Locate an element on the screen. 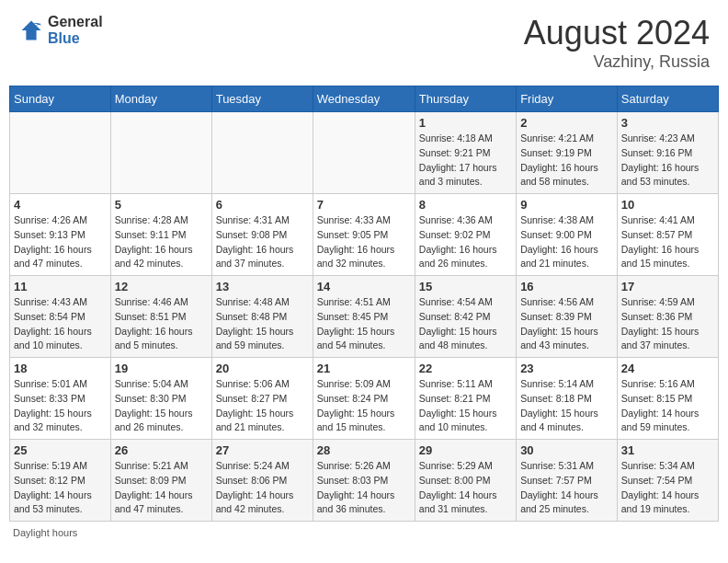  day-number: 15 is located at coordinates (465, 287).